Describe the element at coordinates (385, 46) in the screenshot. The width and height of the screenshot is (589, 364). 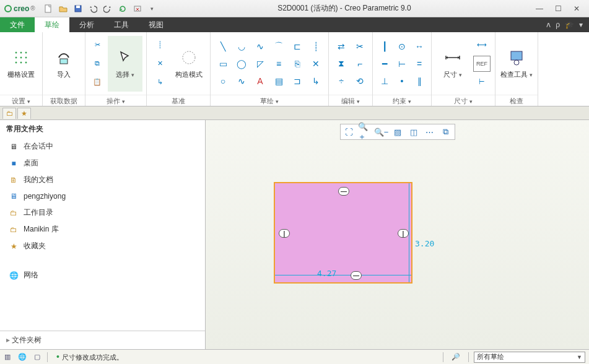
I see `vert-constraint-icon: ┃` at that location.